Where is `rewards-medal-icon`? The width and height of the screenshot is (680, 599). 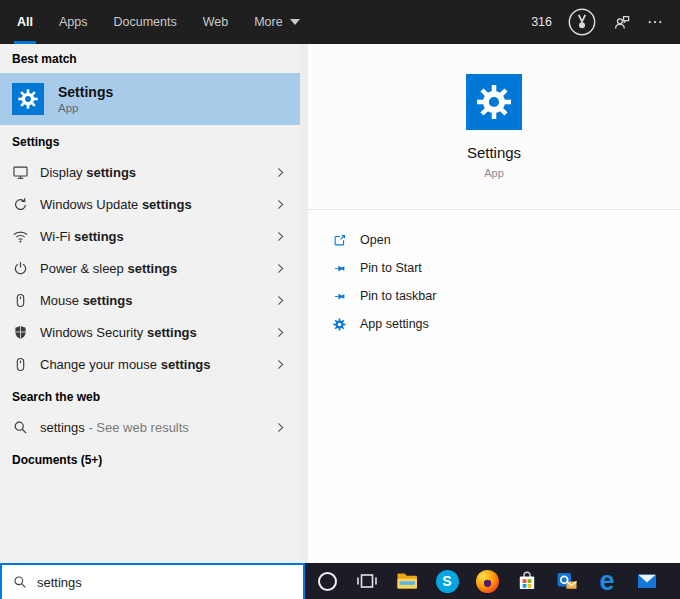
rewards-medal-icon is located at coordinates (582, 22).